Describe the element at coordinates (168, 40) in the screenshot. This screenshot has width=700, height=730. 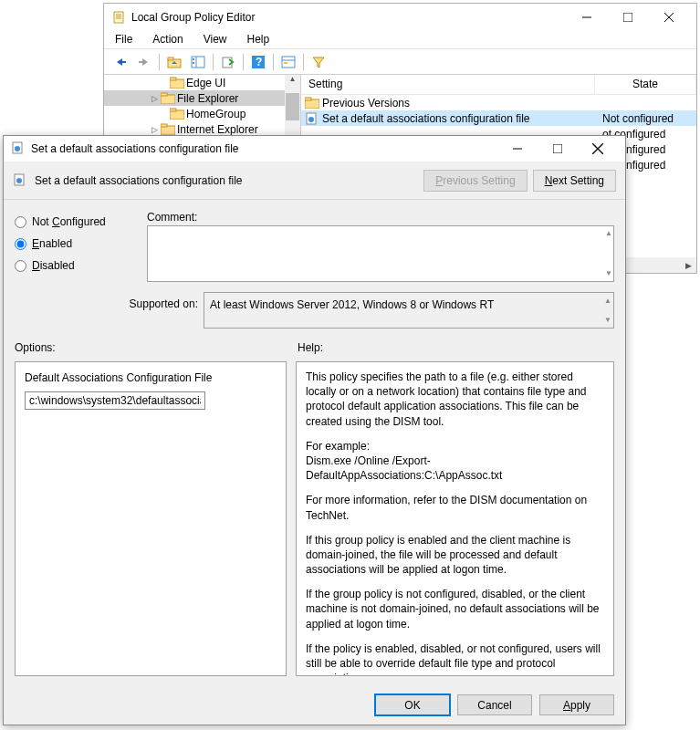
I see `menu-action: Action` at that location.